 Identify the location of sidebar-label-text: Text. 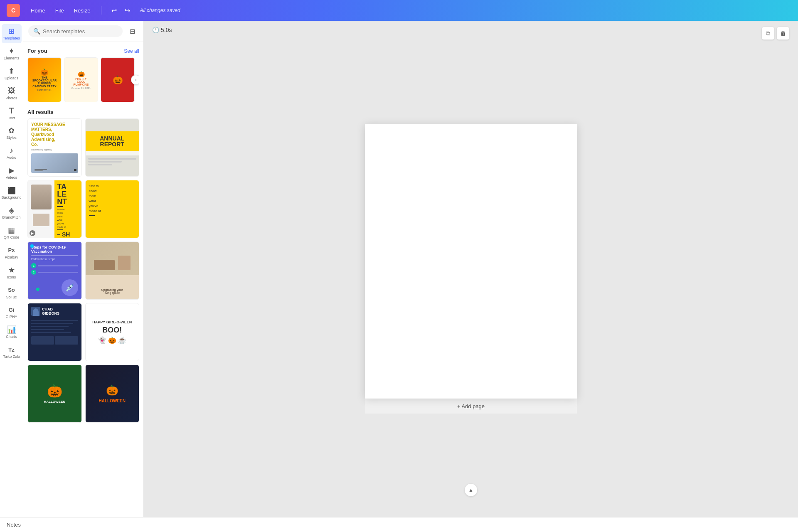
(12, 118).